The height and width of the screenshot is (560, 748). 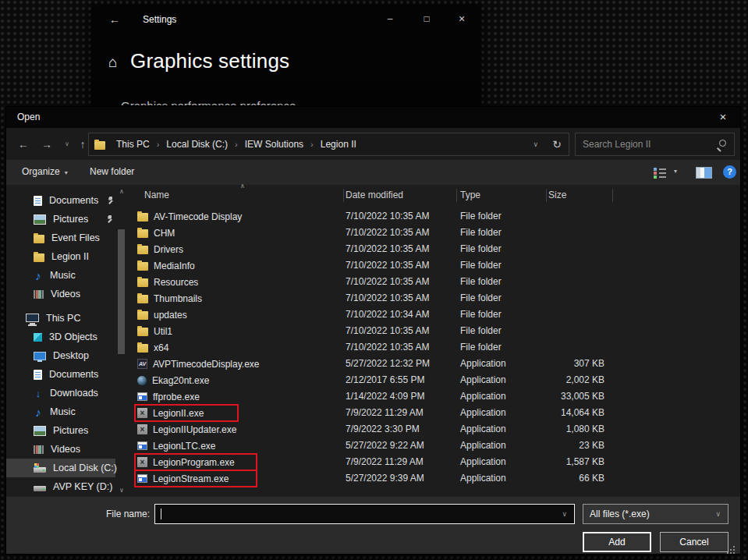 What do you see at coordinates (122, 292) in the screenshot?
I see `scrollbar-thumb` at bounding box center [122, 292].